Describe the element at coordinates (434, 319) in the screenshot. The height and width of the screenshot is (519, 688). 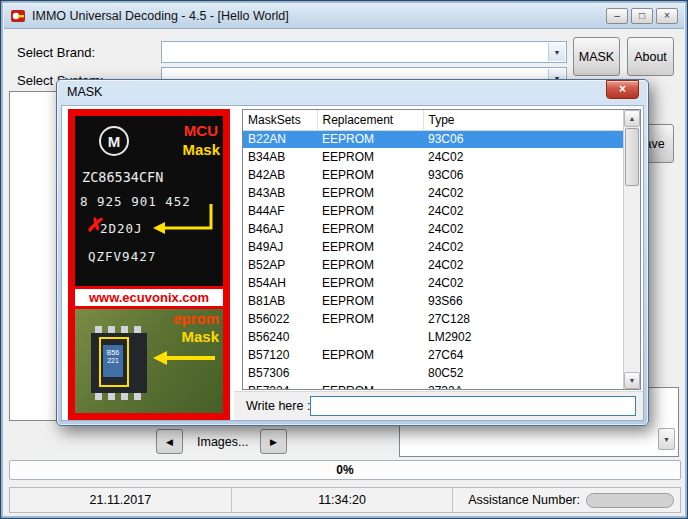
I see `table-row: B56022EEPROM27C128` at that location.